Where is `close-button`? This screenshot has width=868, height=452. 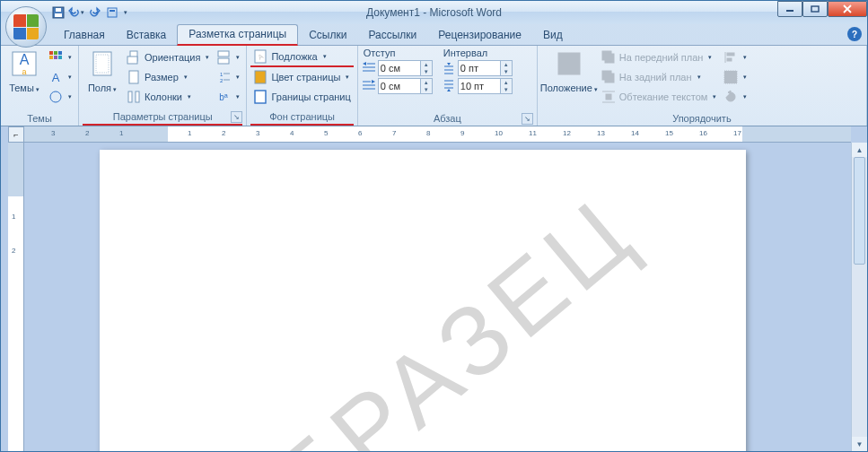 close-button is located at coordinates (847, 9).